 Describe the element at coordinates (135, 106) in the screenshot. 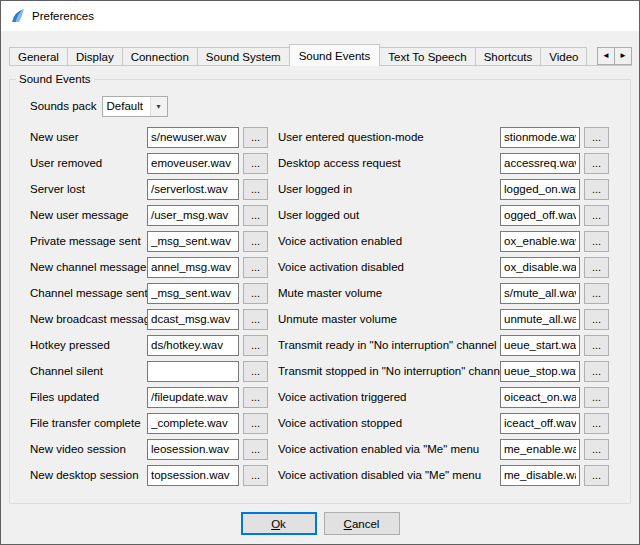

I see `sounds-pack-select: Default ▾` at that location.